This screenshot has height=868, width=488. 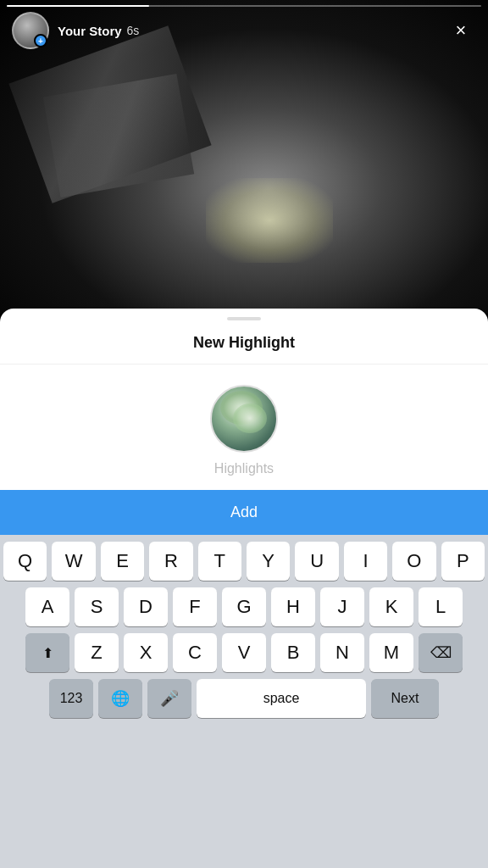 I want to click on key-q: Q, so click(x=25, y=561).